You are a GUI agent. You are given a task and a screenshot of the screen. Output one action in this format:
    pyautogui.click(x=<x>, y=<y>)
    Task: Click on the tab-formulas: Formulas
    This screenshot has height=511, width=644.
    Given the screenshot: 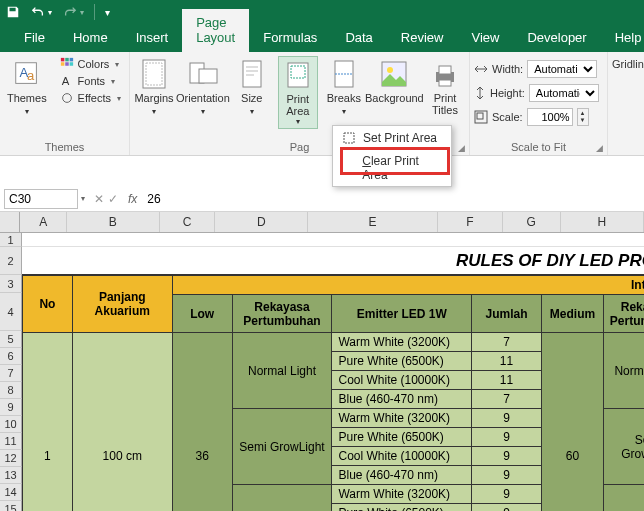 What is the action you would take?
    pyautogui.click(x=290, y=38)
    